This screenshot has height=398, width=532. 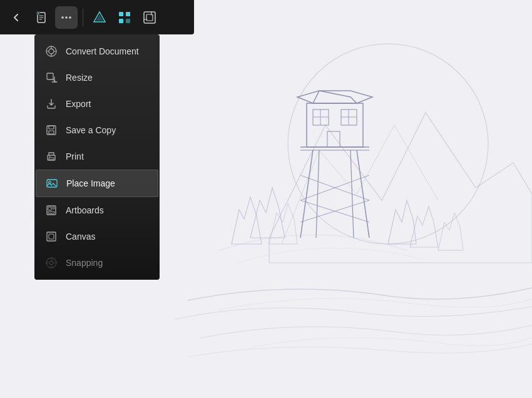 What do you see at coordinates (97, 18) in the screenshot?
I see `toolbar` at bounding box center [97, 18].